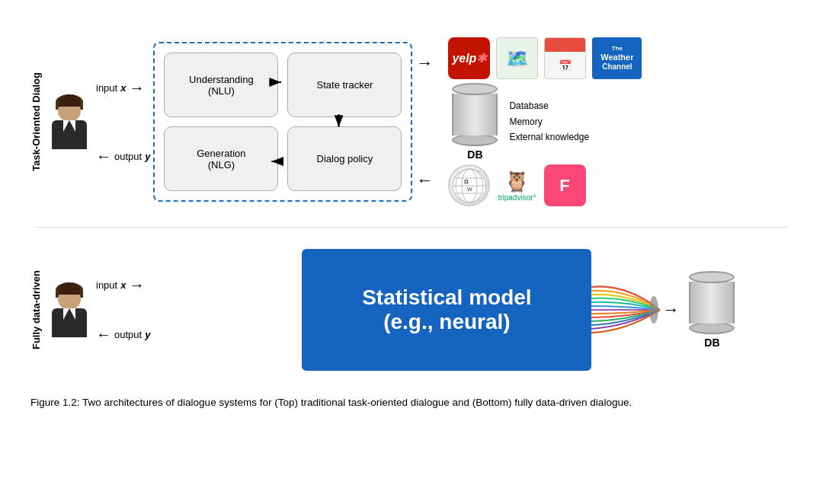  I want to click on figure-caption: Figure 1.2: Two architectures of dialogu…, so click(412, 403).